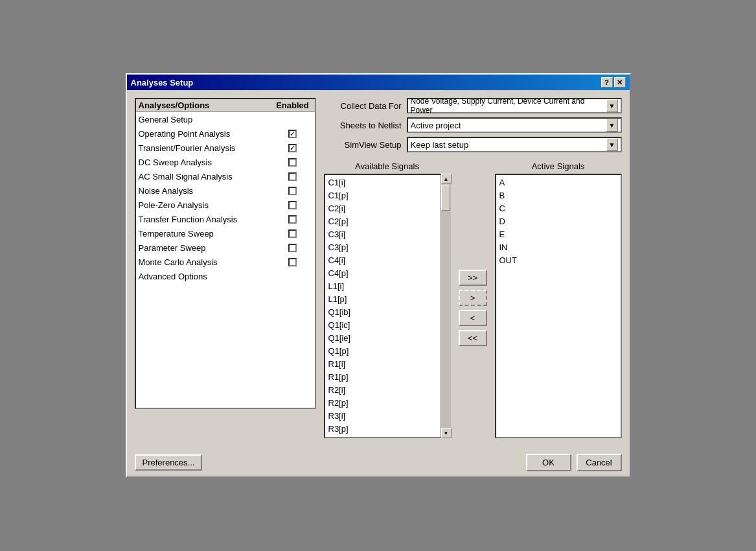  What do you see at coordinates (206, 276) in the screenshot?
I see `analyses-item-name: Advanced Options` at bounding box center [206, 276].